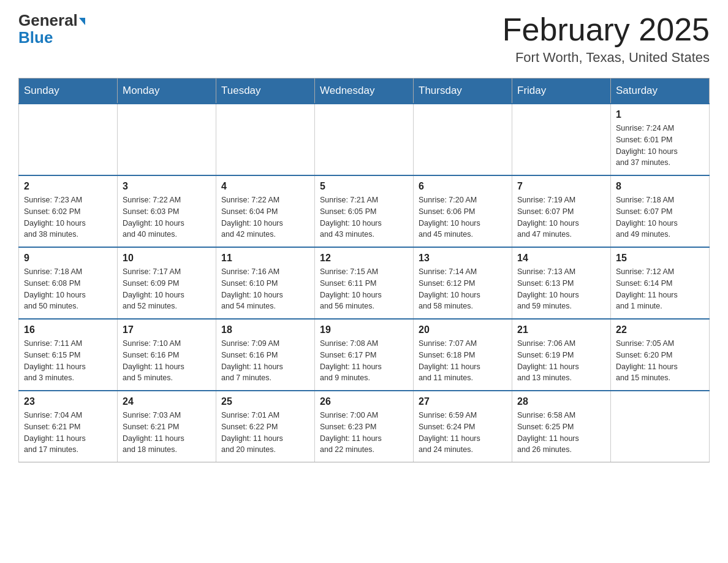  I want to click on day-number: 25, so click(265, 402).